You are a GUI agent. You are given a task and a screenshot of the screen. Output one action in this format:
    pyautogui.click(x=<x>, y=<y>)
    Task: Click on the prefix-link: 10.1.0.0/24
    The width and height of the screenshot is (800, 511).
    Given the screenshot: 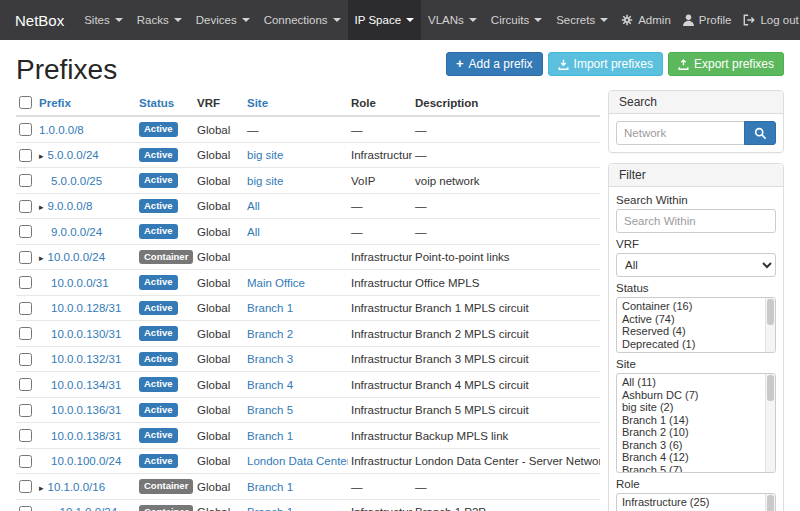 What is the action you would take?
    pyautogui.click(x=89, y=508)
    